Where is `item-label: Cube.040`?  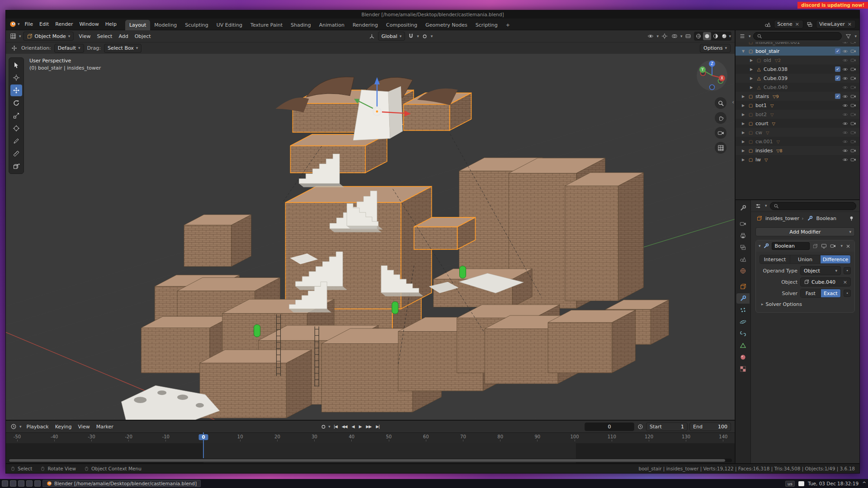
item-label: Cube.040 is located at coordinates (776, 88).